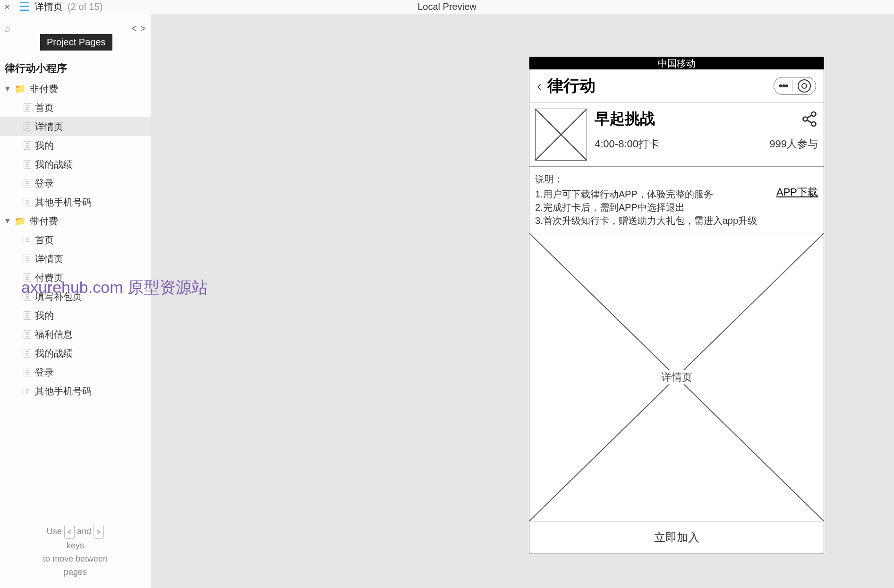  Describe the element at coordinates (77, 43) in the screenshot. I see `project-pages-tooltip: Project Pages` at that location.